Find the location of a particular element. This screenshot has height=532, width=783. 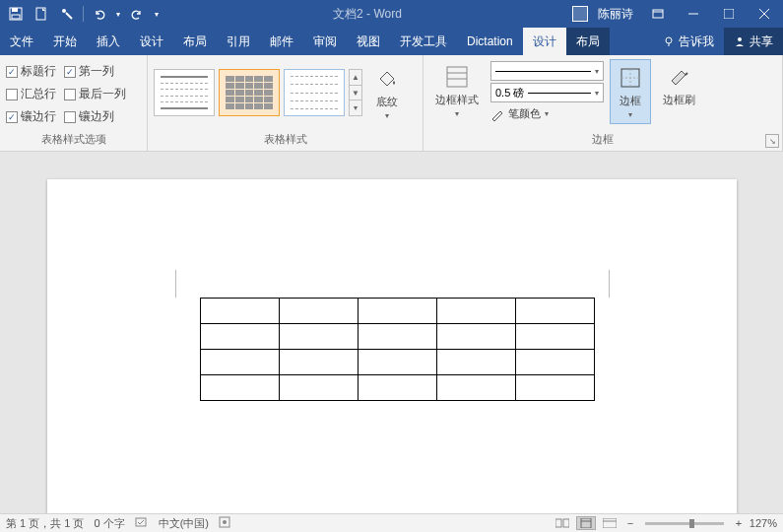

cb-first-col: ✓ 第一列 is located at coordinates (89, 71).